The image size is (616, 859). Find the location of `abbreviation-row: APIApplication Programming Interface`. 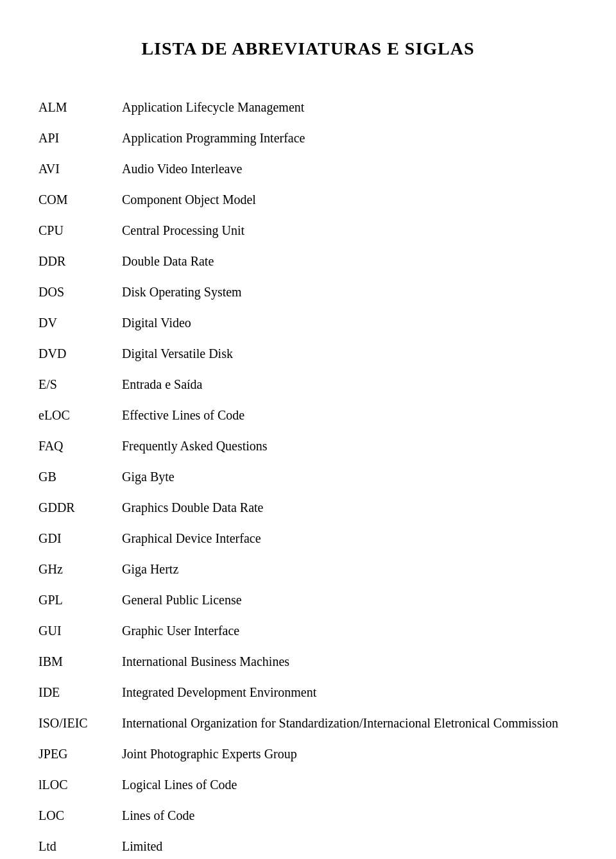

abbreviation-row: APIApplication Programming Interface is located at coordinates (308, 140).